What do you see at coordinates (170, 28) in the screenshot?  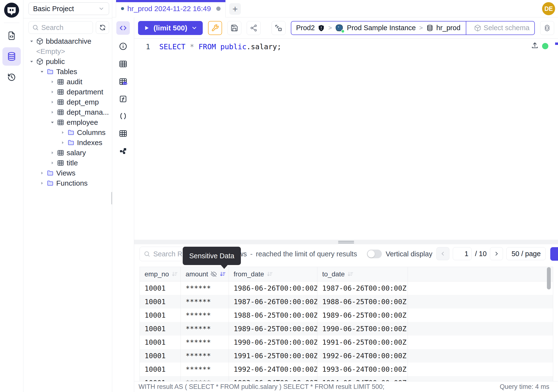 I see `run-query-button: (limit 500)` at bounding box center [170, 28].